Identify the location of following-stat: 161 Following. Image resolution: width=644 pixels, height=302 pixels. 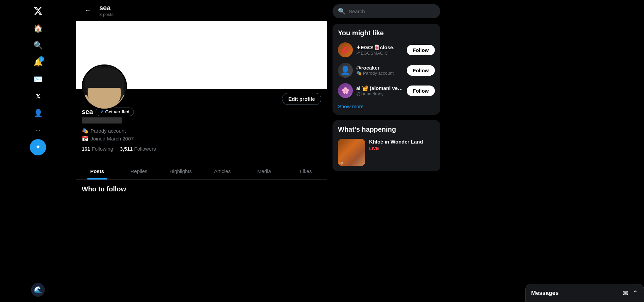
(98, 149).